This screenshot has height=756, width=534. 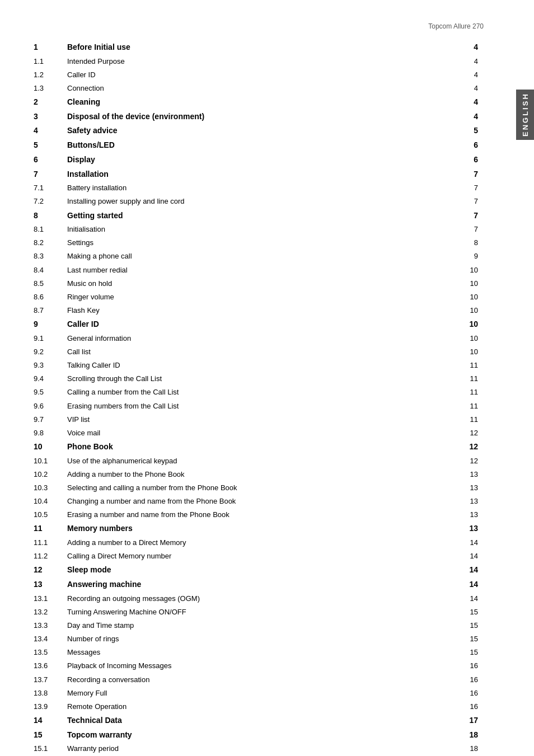 I want to click on toc-number: 10, so click(x=50, y=447).